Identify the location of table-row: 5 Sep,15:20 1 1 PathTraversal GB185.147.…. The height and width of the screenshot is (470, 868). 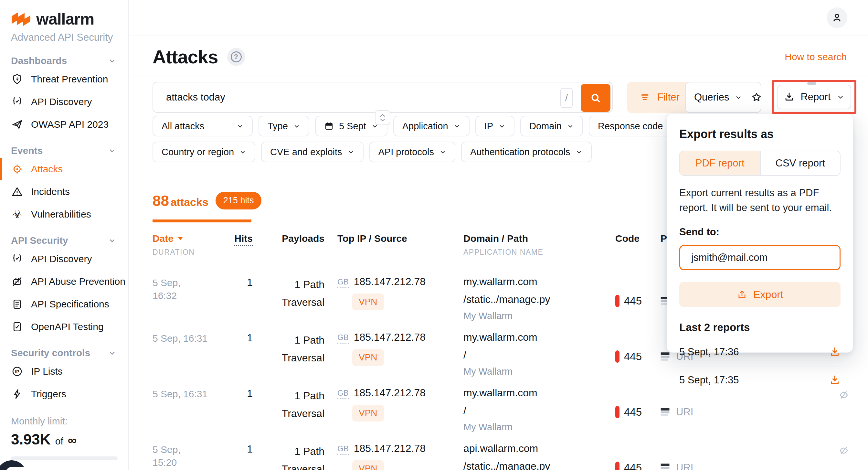
(510, 453).